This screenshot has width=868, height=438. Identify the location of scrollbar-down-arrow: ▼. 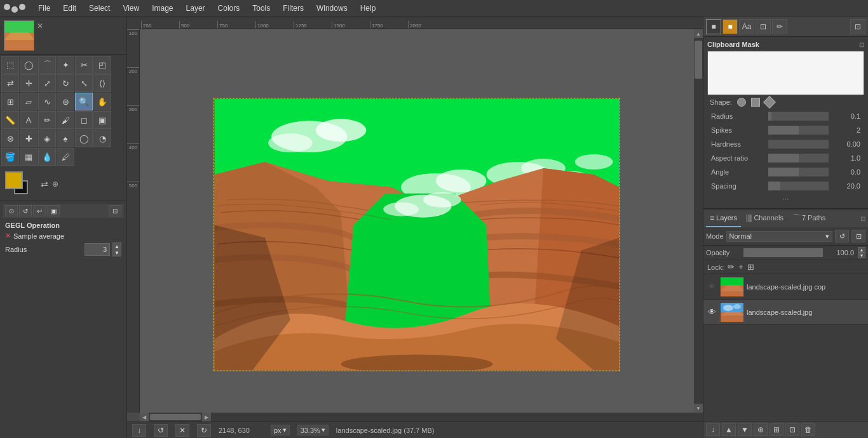
(698, 408).